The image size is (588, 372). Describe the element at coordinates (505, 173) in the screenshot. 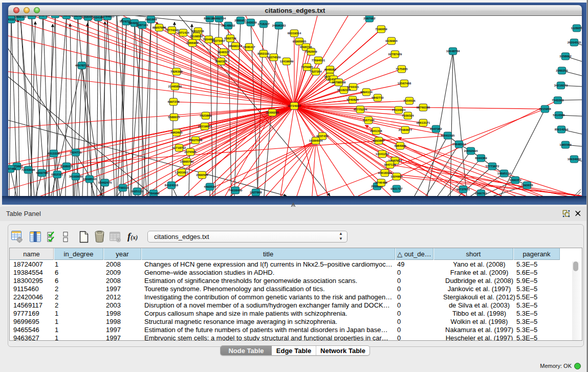

I see `svg-text: 14895134` at that location.